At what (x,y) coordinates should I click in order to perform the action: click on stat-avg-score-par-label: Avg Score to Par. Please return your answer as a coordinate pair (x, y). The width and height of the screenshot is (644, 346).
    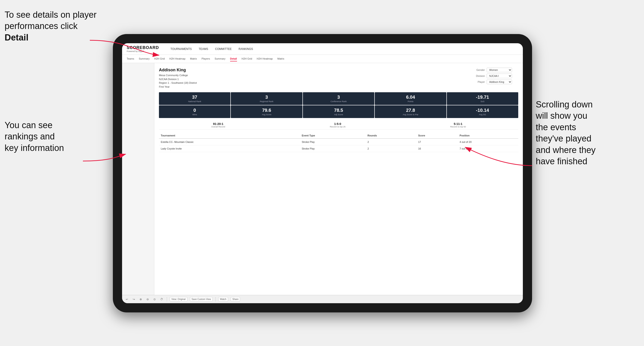
    Looking at the image, I should click on (410, 115).